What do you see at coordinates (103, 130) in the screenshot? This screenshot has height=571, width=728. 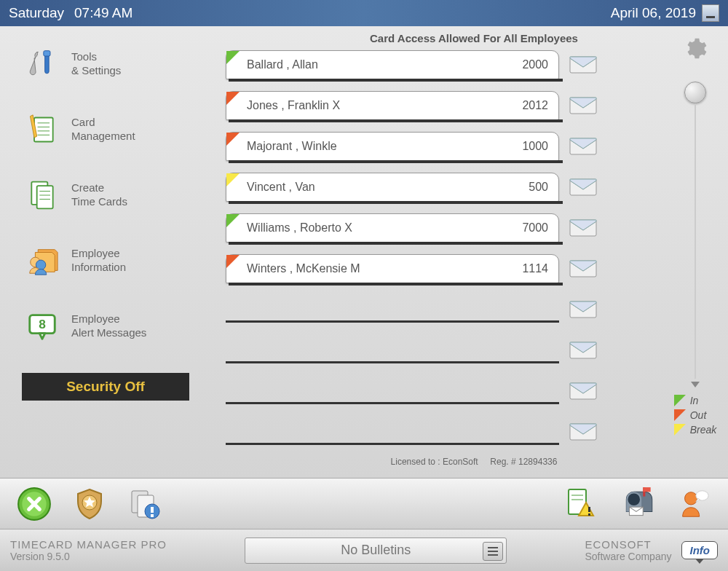 I see `sidebar-item-label: Card Management` at bounding box center [103, 130].